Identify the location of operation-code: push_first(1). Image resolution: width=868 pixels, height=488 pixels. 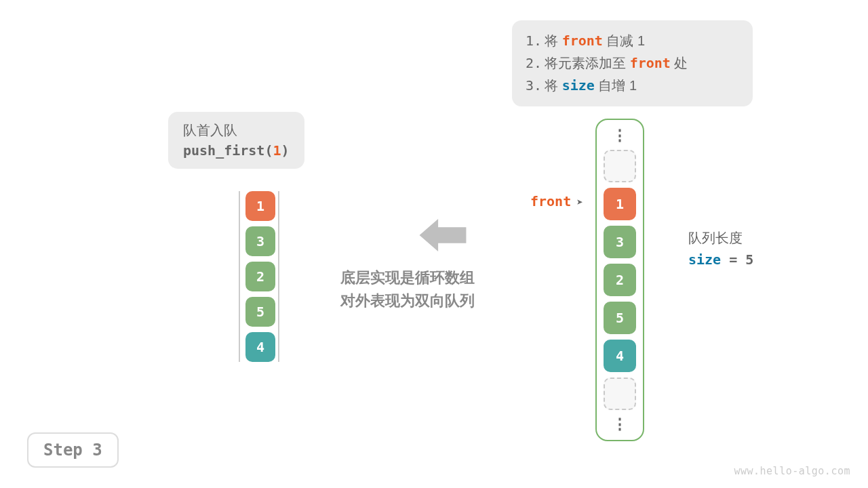
(236, 150).